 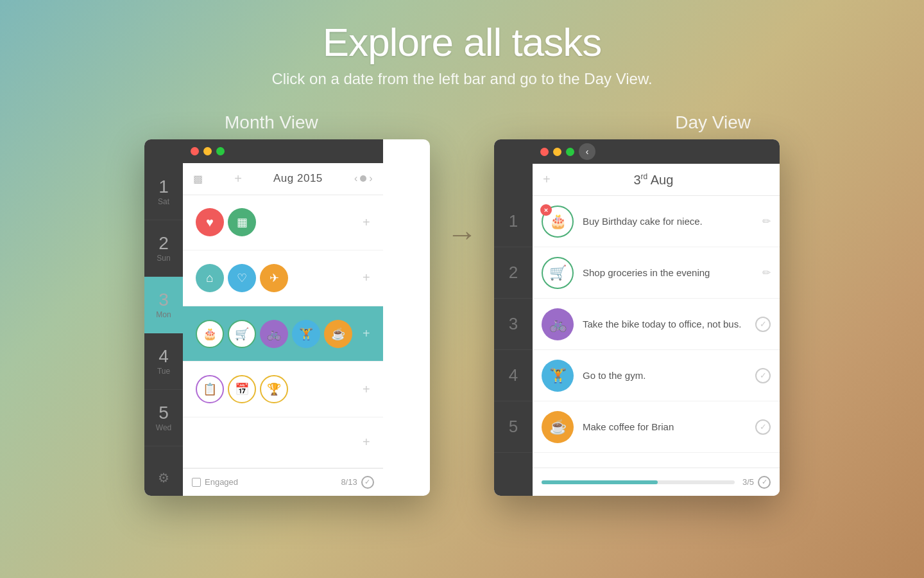 I want to click on month-view-label: Month View, so click(x=271, y=123).